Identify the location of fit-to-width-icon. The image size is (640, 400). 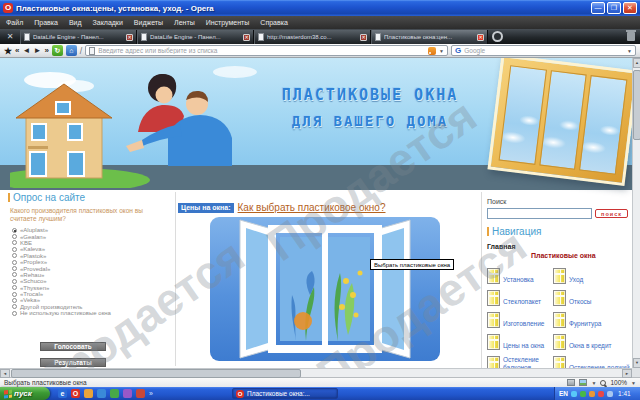
(571, 382).